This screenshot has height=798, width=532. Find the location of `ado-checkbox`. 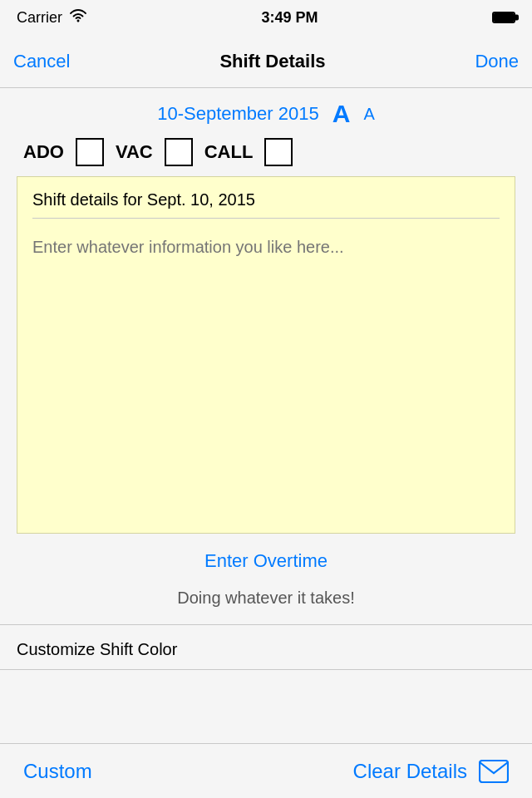

ado-checkbox is located at coordinates (90, 152).